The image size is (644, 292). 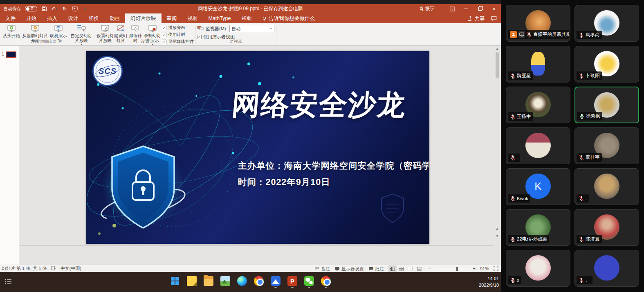 What do you see at coordinates (497, 237) in the screenshot?
I see `next-slide-button: ▼` at bounding box center [497, 237].